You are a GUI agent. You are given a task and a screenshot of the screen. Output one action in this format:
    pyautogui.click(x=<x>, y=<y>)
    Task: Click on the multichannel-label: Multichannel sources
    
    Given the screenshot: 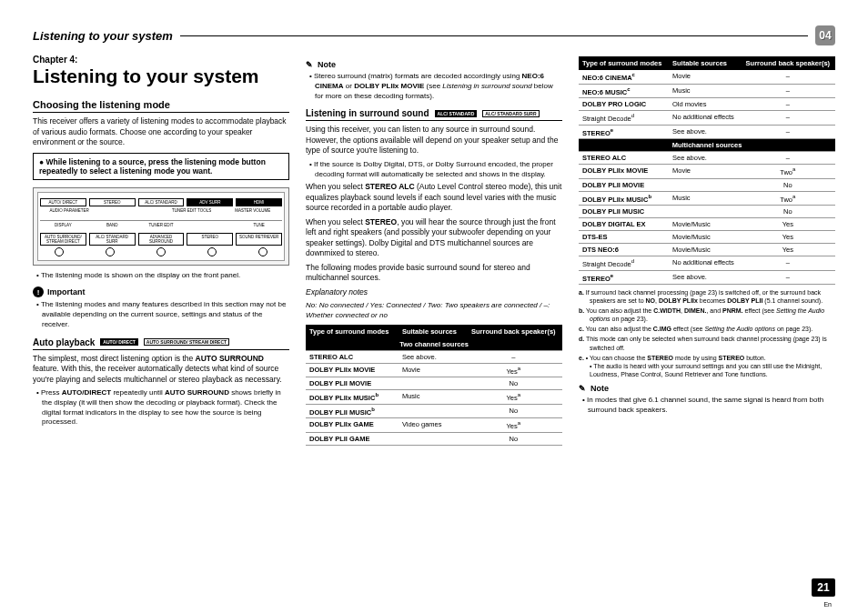 What is the action you would take?
    pyautogui.click(x=707, y=146)
    